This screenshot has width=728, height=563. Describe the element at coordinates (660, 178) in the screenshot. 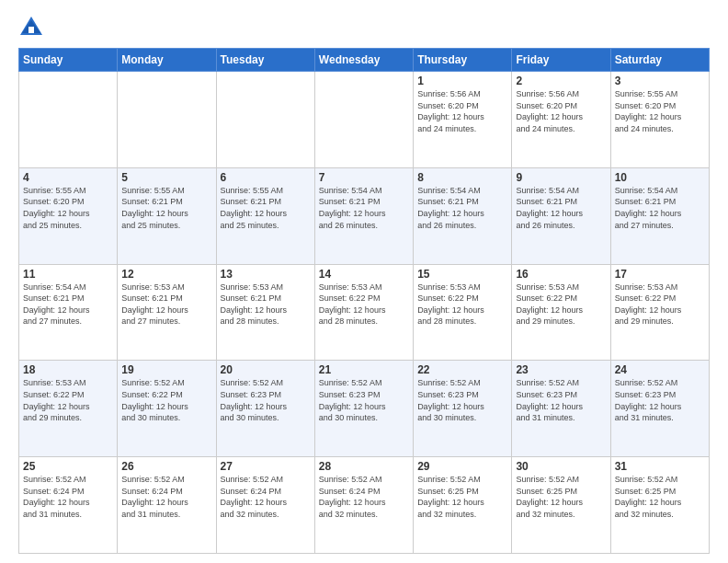

I see `day-number: 10` at that location.